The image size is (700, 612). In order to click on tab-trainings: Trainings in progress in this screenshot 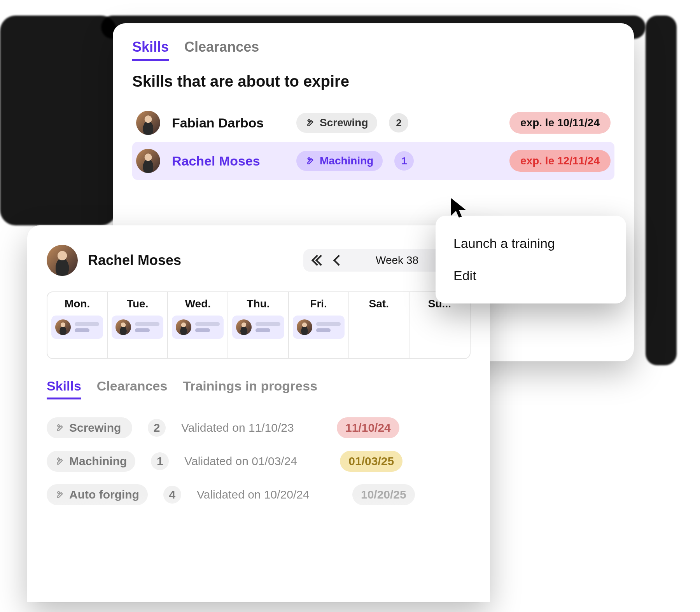, I will do `click(250, 389)`.